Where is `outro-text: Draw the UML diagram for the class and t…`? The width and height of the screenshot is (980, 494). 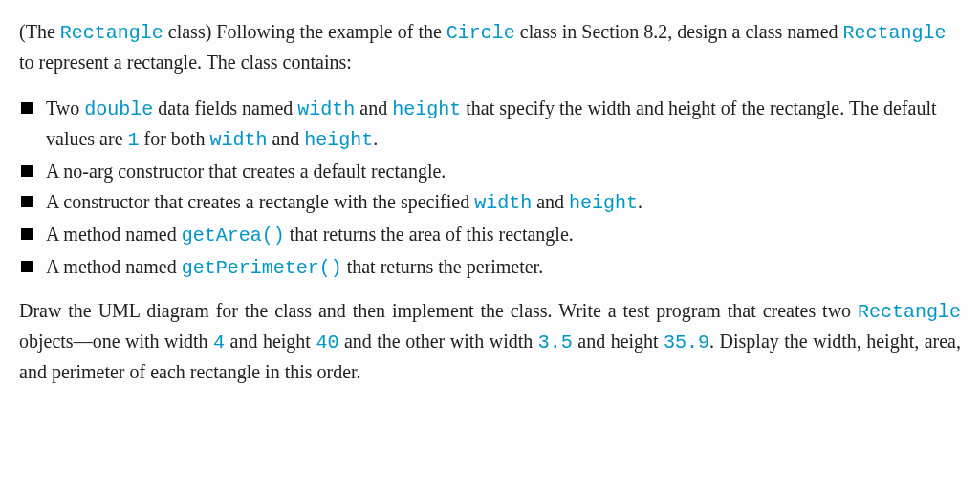 outro-text: Draw the UML diagram for the class and t… is located at coordinates (438, 311).